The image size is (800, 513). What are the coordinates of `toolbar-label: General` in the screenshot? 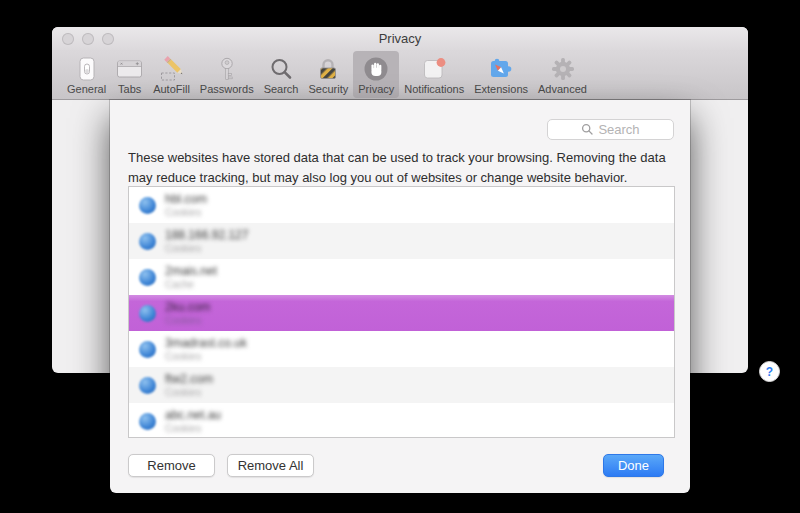 It's located at (86, 90).